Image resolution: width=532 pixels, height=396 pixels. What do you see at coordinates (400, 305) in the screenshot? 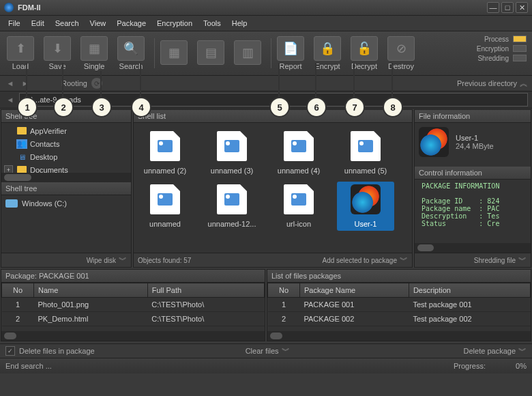
I see `table-row: 1PACKAGE 001Test package 001` at bounding box center [400, 305].